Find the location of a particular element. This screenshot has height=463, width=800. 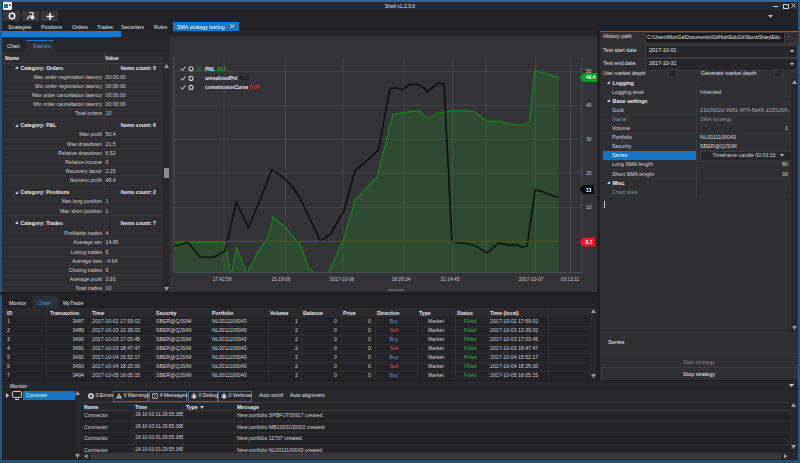

svg-text: 18:26:24 is located at coordinates (402, 280).